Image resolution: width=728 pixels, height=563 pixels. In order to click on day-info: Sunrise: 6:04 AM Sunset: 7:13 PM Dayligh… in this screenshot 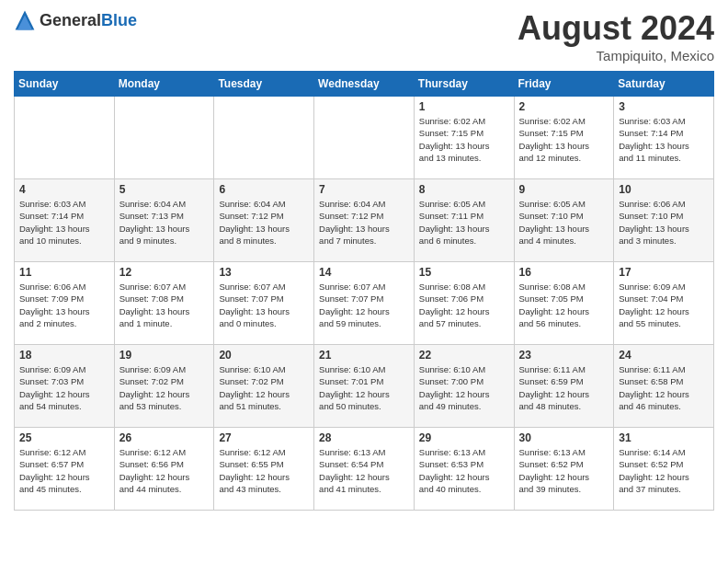, I will do `click(165, 223)`.